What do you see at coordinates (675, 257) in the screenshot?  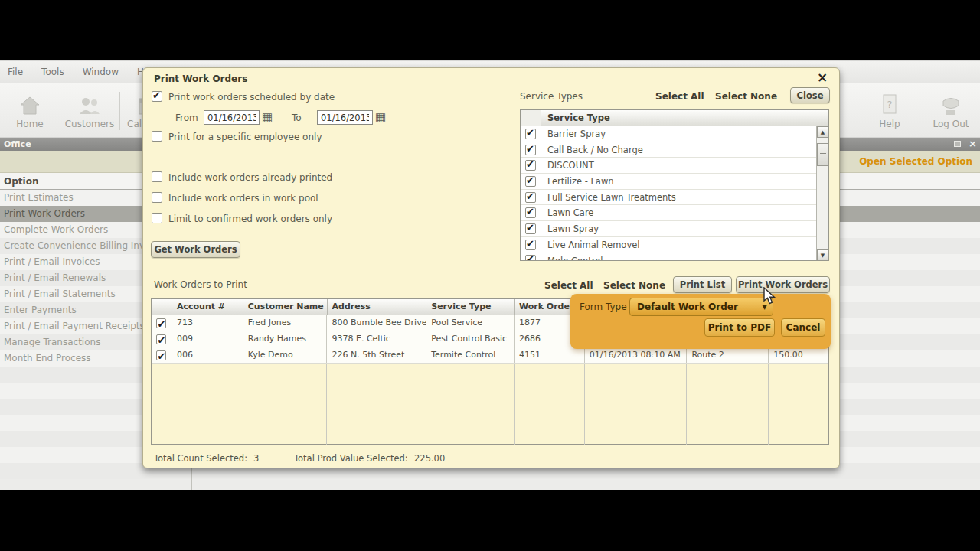 I see `service-type-row: Mole Control` at bounding box center [675, 257].